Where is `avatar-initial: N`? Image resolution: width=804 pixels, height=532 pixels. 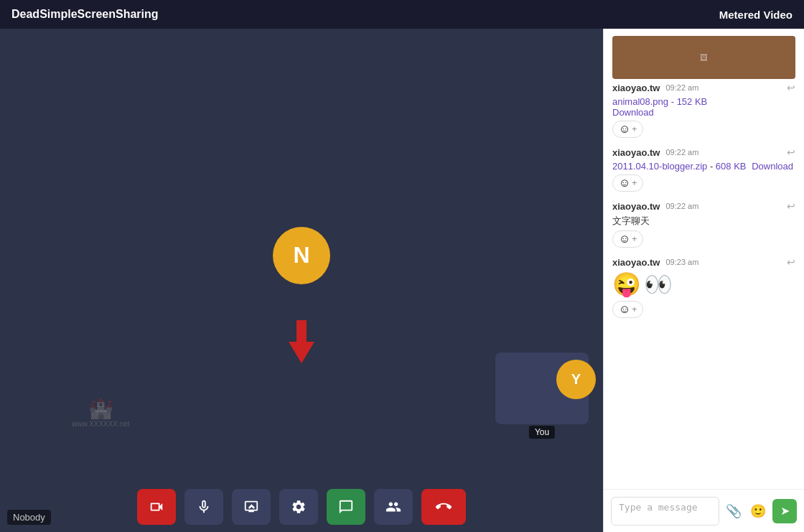 avatar-initial: N is located at coordinates (302, 256).